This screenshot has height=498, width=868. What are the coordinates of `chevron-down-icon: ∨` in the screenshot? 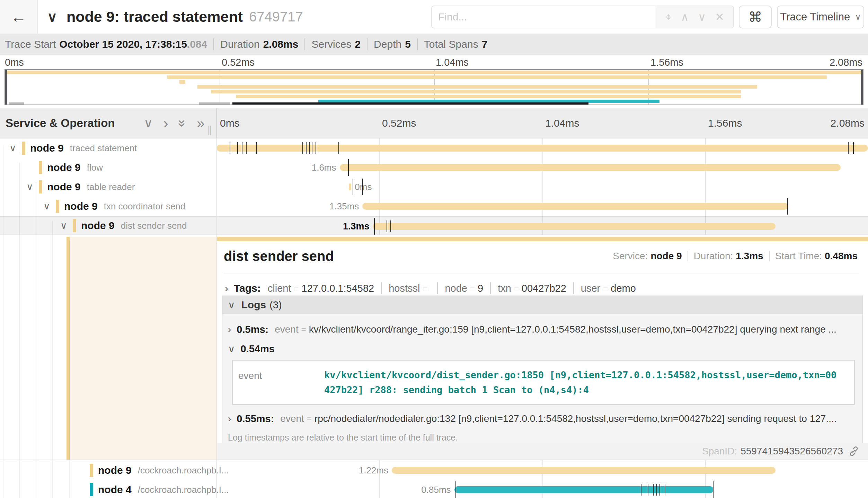 It's located at (231, 349).